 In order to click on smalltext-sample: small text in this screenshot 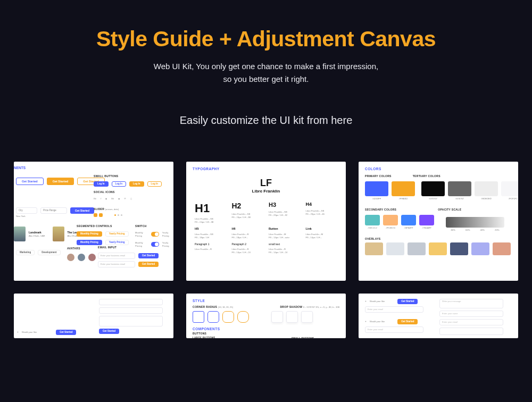, I will do `click(285, 244)`.